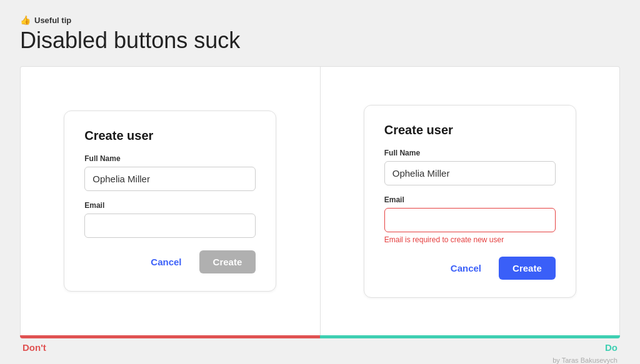  What do you see at coordinates (470, 167) in the screenshot?
I see `right-fullname-group: Full Name` at bounding box center [470, 167].